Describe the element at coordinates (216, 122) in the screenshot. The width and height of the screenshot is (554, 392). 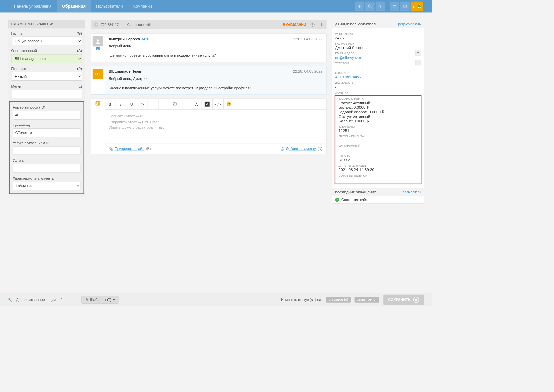
I see `editor-placeholder-line: Отправить ответ — Ctrl+Enter.` at that location.